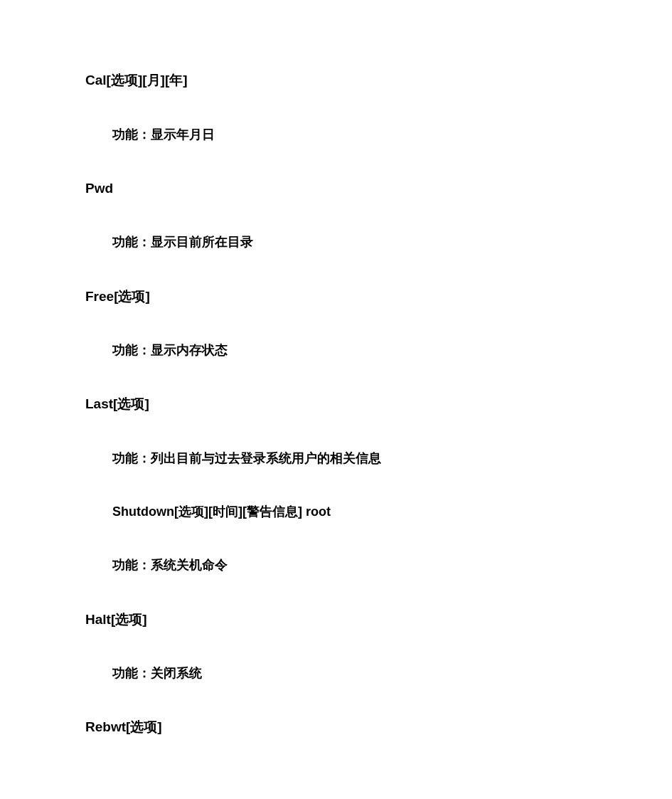  I want to click on command-heading-free: Free[选项], so click(336, 297).